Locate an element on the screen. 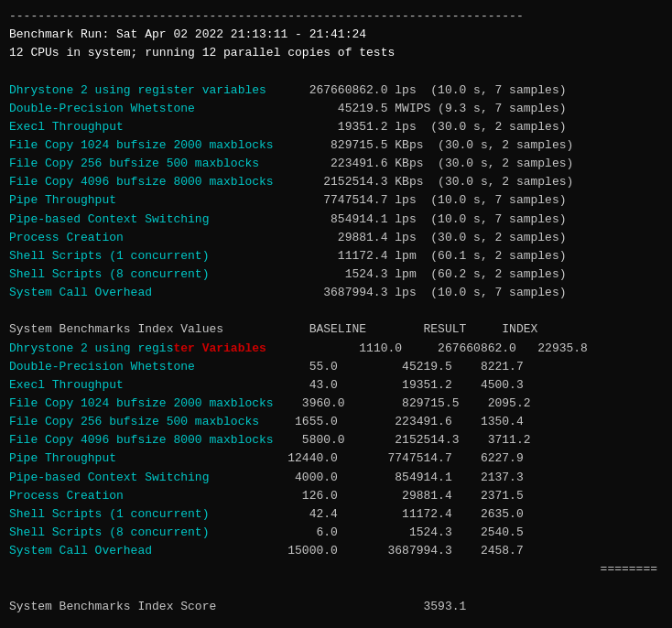 The width and height of the screenshot is (672, 628). index-row: File Copy 4096 bufsize 8000 maxblocks 58… is located at coordinates (336, 440).